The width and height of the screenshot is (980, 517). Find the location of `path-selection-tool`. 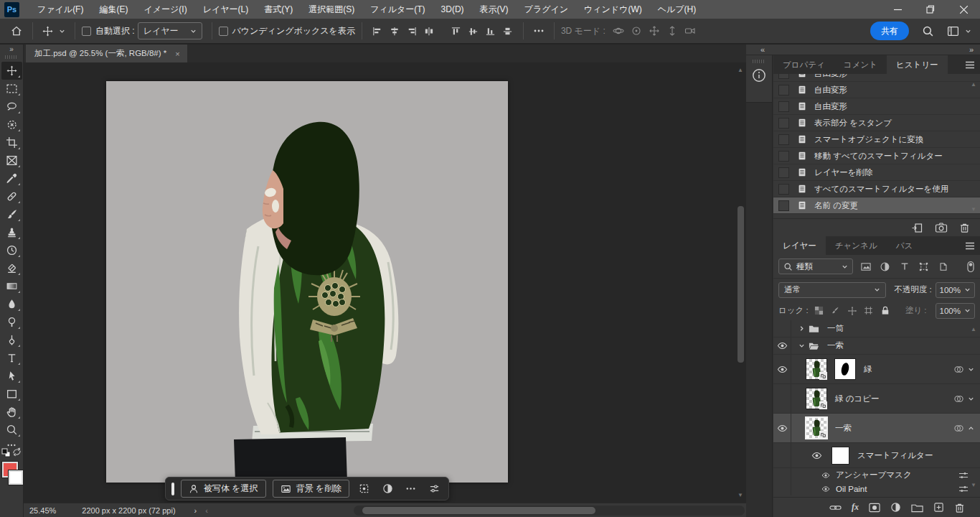

path-selection-tool is located at coordinates (11, 376).